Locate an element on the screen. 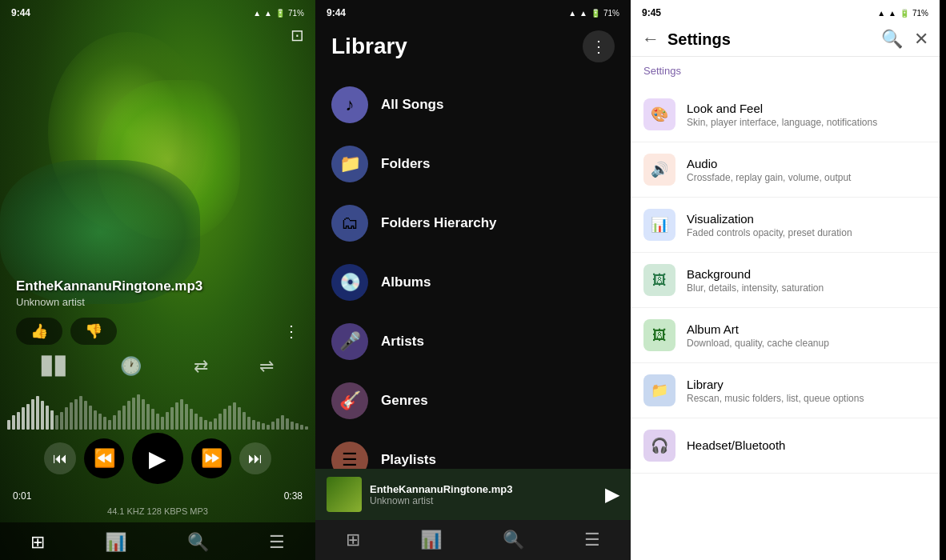 Image resolution: width=946 pixels, height=560 pixels. thumbs-up-icon: 👍 is located at coordinates (39, 331).